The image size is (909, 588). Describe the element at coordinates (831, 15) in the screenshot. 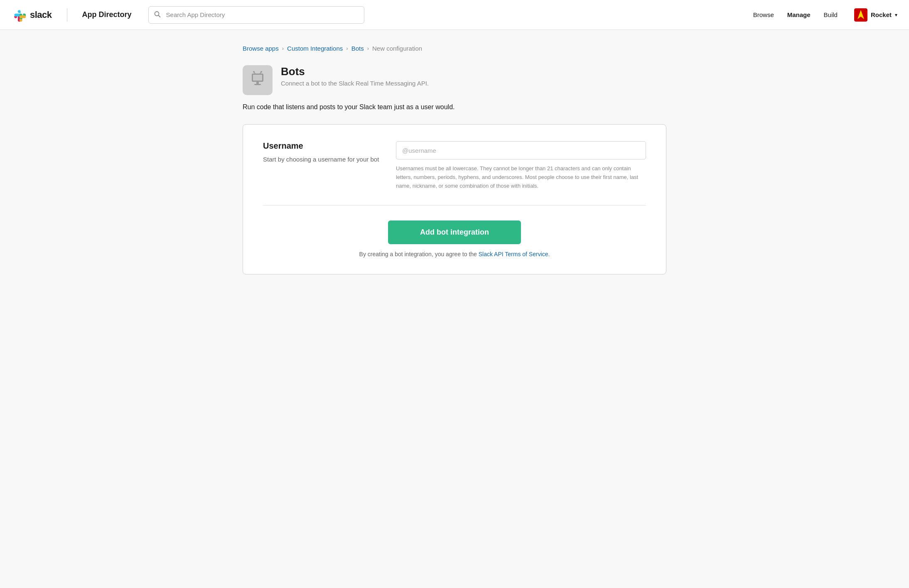

I see `nav-build: Build` at that location.